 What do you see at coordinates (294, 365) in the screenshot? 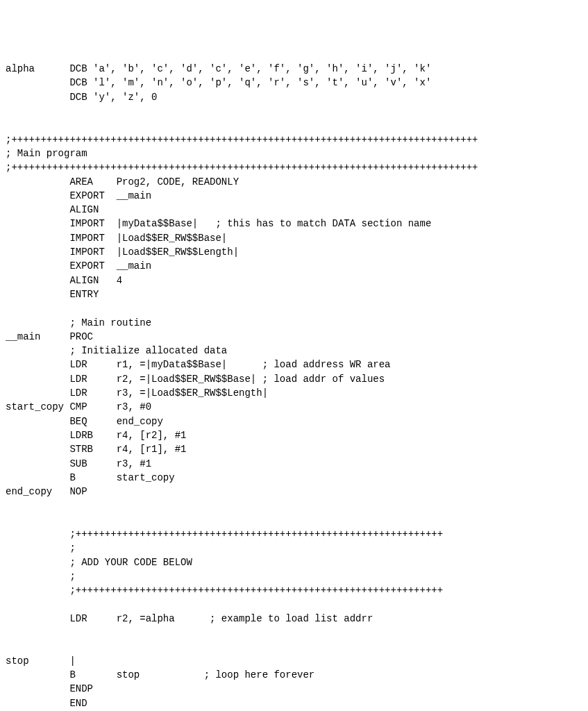
I see `code-line: LDR r1, =|myData$$Base| ; load address W…` at bounding box center [294, 365].